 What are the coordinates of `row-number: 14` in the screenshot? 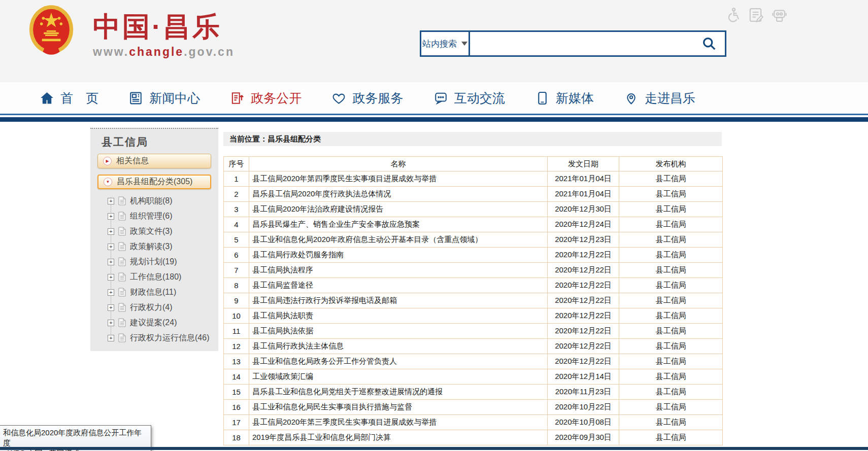 It's located at (237, 377).